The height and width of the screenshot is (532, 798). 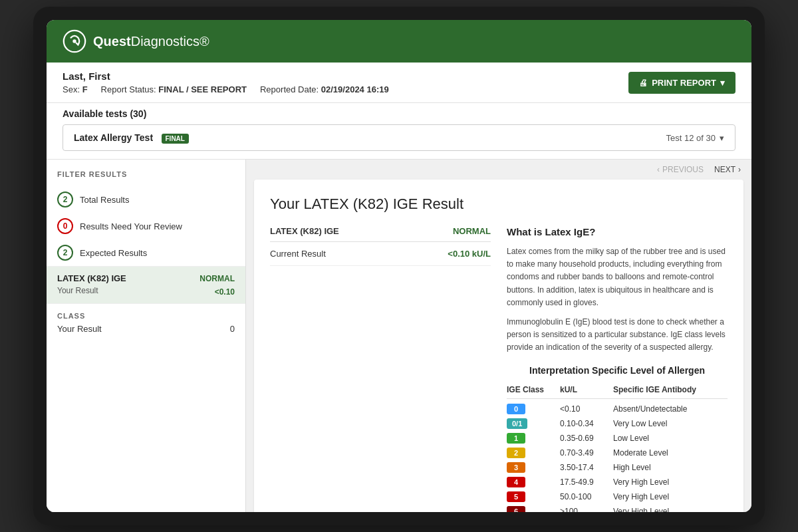 What do you see at coordinates (617, 449) in the screenshot?
I see `ige-table: IGE Class kU/L Specific IGE Antibody 0 <…` at bounding box center [617, 449].